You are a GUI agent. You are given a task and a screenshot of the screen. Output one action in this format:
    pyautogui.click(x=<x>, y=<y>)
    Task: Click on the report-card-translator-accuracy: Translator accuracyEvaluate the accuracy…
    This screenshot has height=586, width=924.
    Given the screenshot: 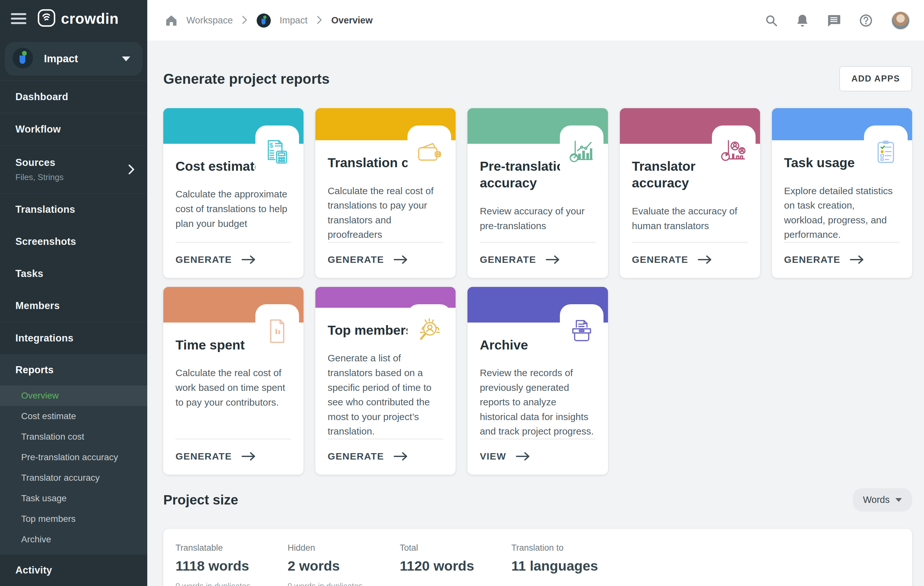 What is the action you would take?
    pyautogui.click(x=690, y=193)
    